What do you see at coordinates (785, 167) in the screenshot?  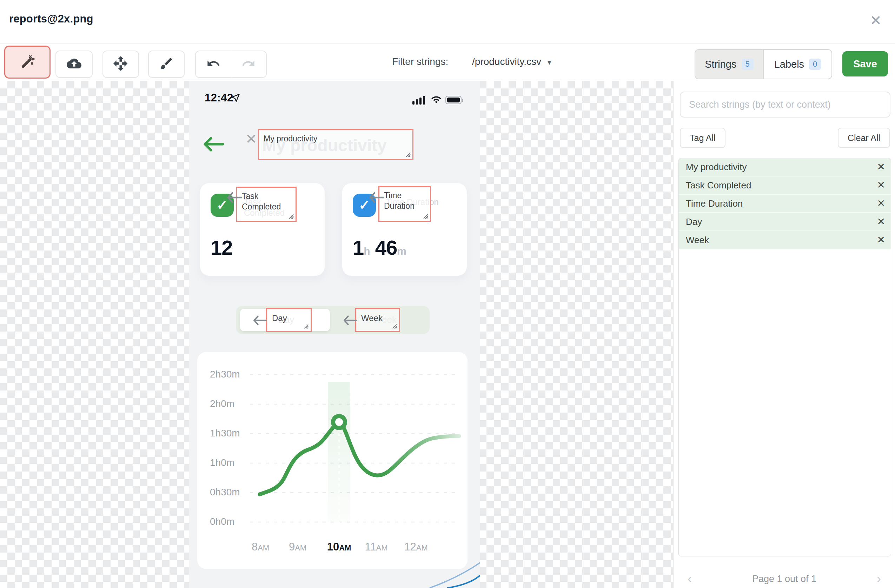 I see `list-item: My productivity ✕` at bounding box center [785, 167].